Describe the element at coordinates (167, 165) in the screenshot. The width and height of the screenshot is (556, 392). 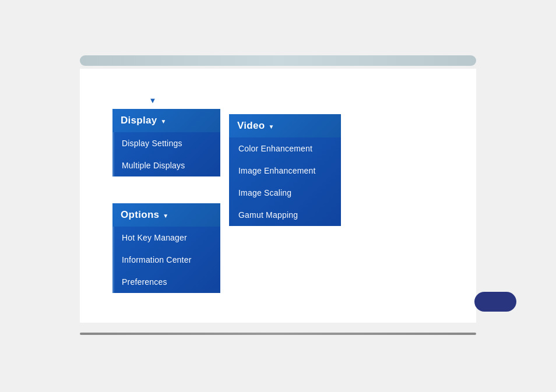
I see `multiple-displays-item: Multiple Displays` at that location.